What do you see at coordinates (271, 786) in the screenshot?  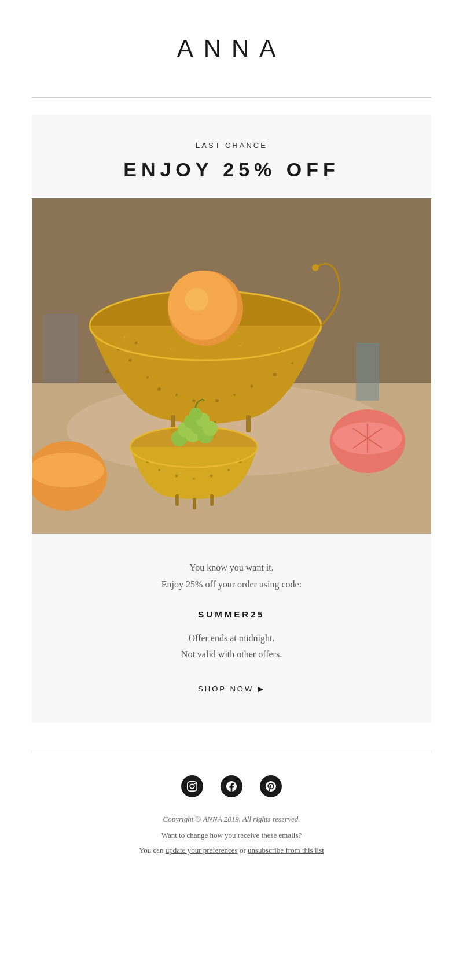 I see `pinterest-icon` at bounding box center [271, 786].